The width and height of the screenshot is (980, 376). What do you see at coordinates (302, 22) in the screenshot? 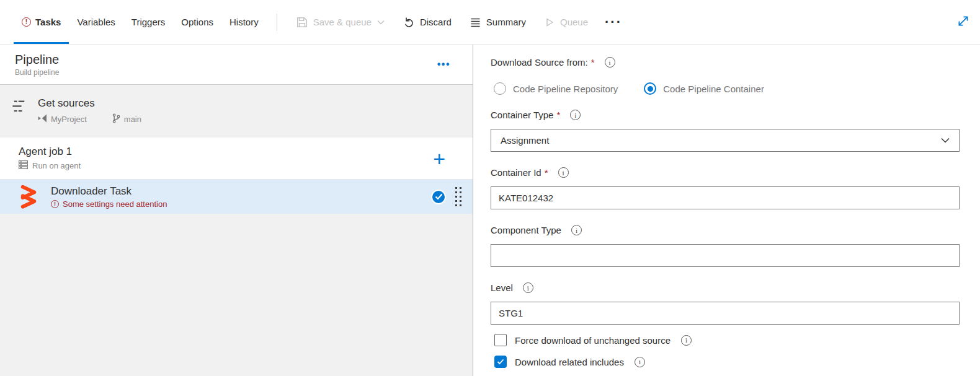
I see `save-icon` at bounding box center [302, 22].